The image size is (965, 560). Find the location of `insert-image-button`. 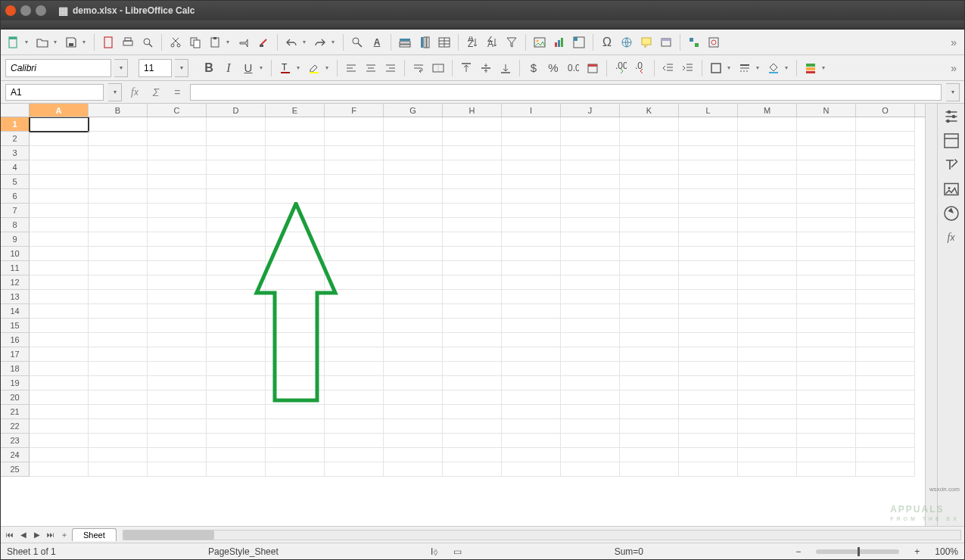

insert-image-button is located at coordinates (540, 42).